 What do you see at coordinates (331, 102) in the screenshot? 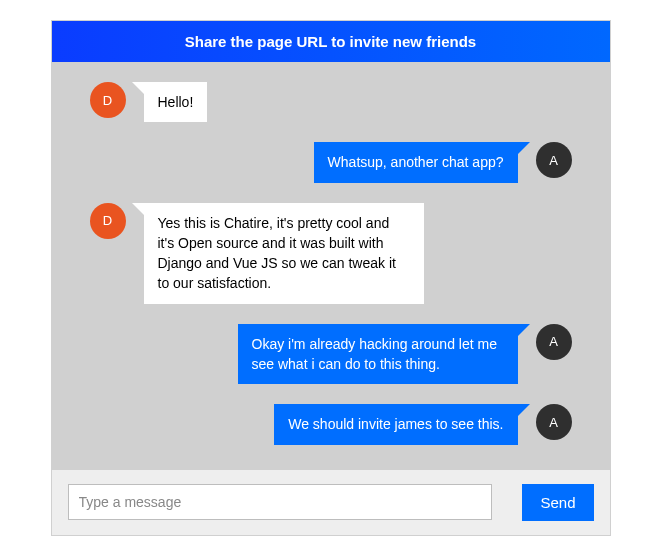
I see `message-row: D Hello!` at bounding box center [331, 102].